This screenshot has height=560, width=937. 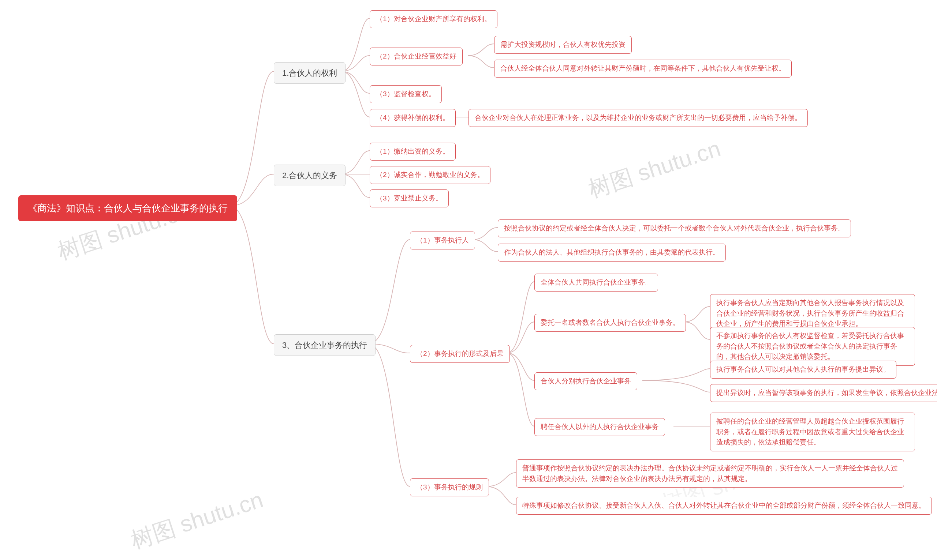 I want to click on branch-1: 1.合伙人的权利, so click(x=310, y=73).